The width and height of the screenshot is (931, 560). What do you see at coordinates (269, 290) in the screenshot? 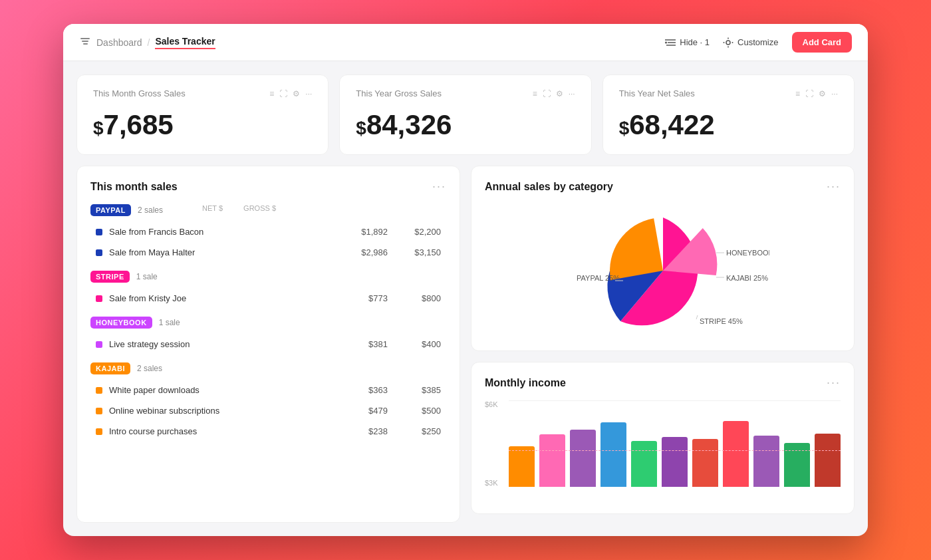
I see `provider-section-1: STRIPE1 saleSale from Kristy Joe$773$800` at bounding box center [269, 290].